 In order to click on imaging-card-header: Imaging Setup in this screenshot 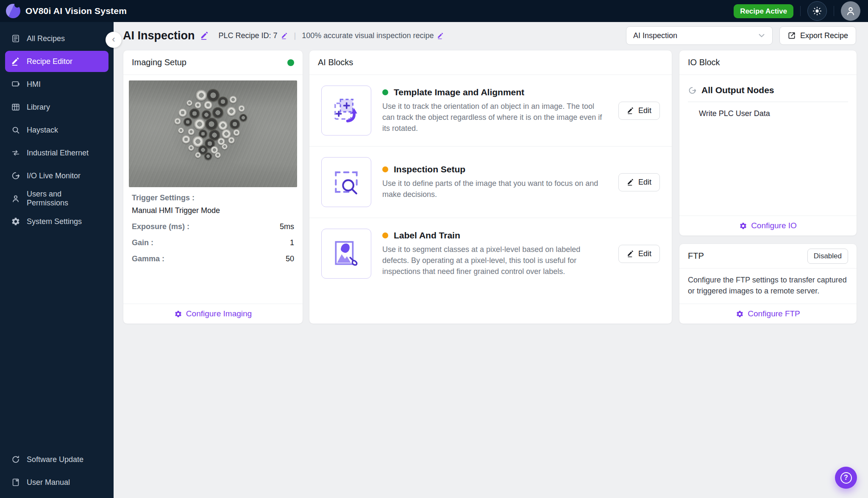, I will do `click(213, 63)`.